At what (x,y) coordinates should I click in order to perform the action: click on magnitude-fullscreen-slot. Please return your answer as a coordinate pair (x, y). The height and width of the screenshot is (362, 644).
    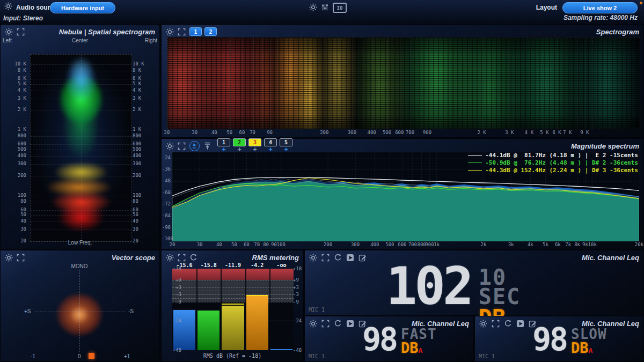
    Looking at the image, I should click on (181, 146).